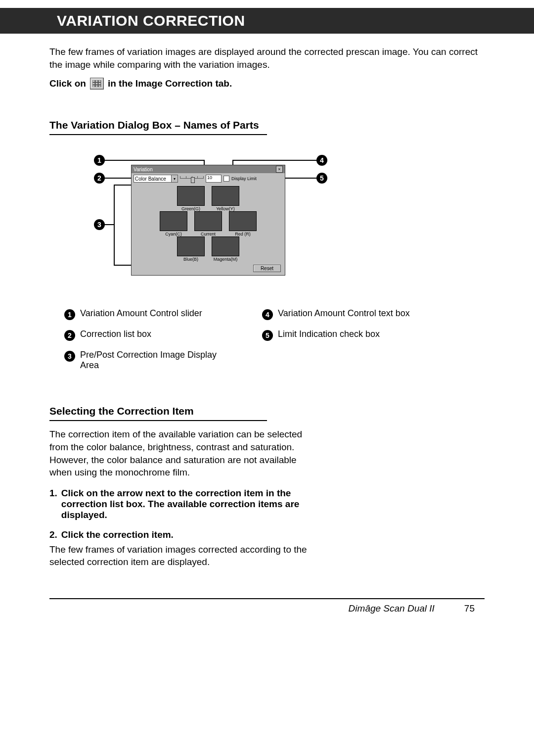 The height and width of the screenshot is (756, 534). I want to click on thumb-current: Current, so click(208, 224).